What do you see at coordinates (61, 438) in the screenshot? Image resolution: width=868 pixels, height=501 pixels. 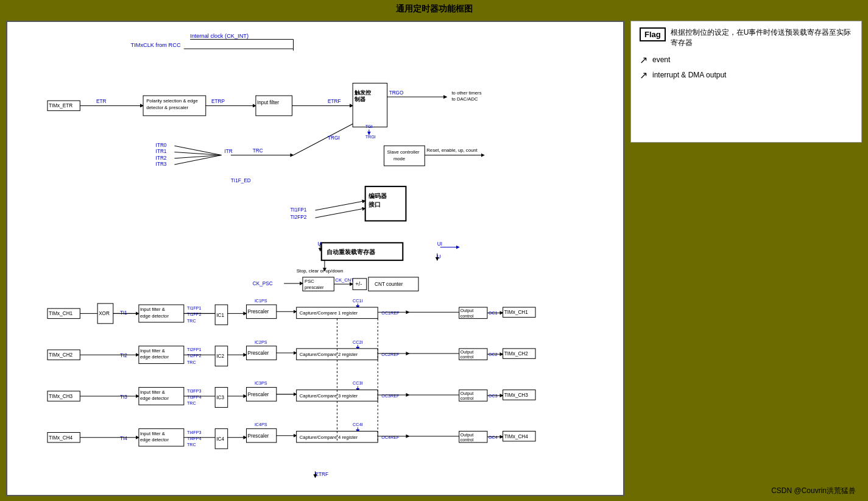 I see `svg-text: TIMx_CH4` at bounding box center [61, 438].